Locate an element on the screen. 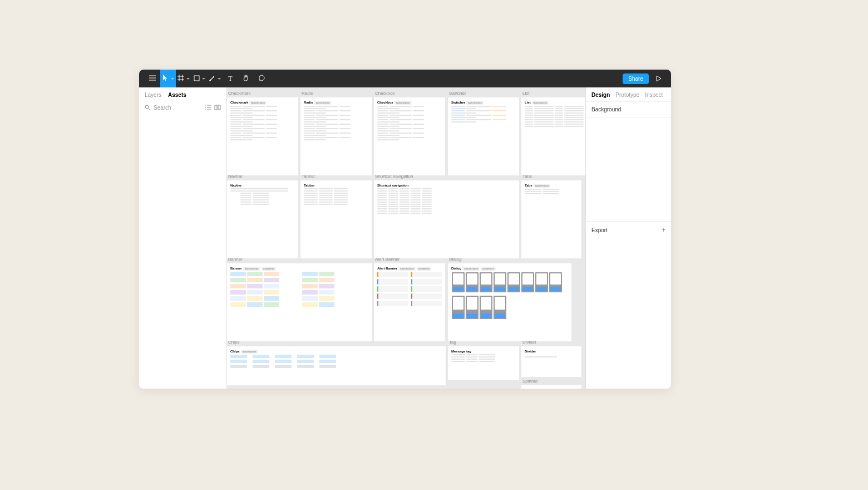 This screenshot has width=868, height=490. frame-divider: DividerDivider is located at coordinates (551, 362).